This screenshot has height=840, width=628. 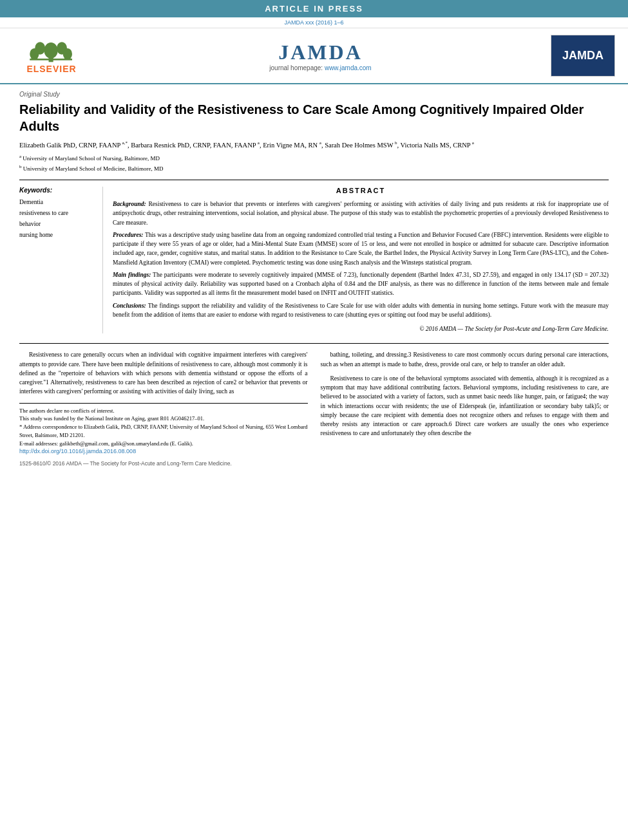 What do you see at coordinates (348, 68) in the screenshot?
I see `journal-url: www.jamda.com` at bounding box center [348, 68].